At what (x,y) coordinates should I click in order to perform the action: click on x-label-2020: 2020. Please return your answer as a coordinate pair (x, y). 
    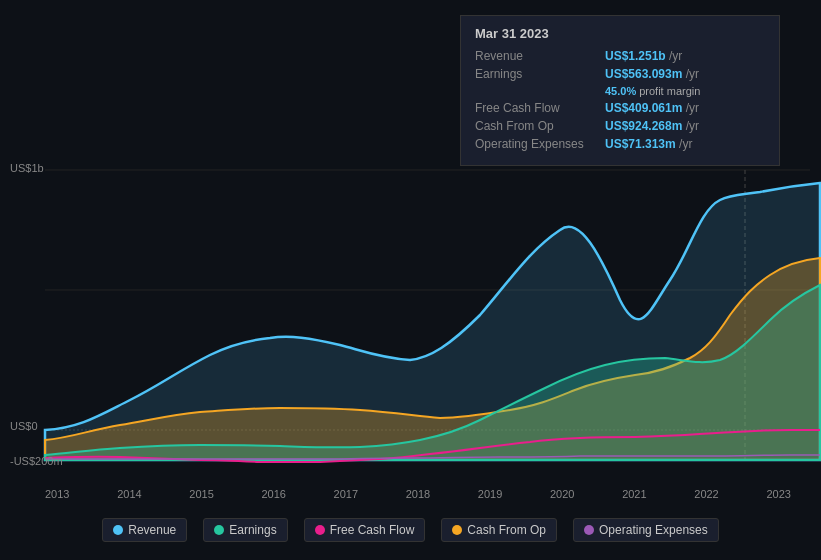
    Looking at the image, I should click on (562, 494).